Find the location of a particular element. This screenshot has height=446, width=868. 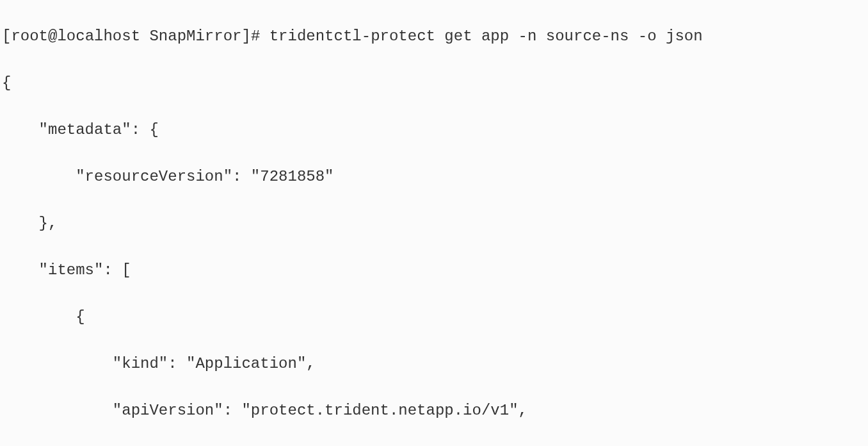

prompt-open-bracket: [ is located at coordinates (6, 36).